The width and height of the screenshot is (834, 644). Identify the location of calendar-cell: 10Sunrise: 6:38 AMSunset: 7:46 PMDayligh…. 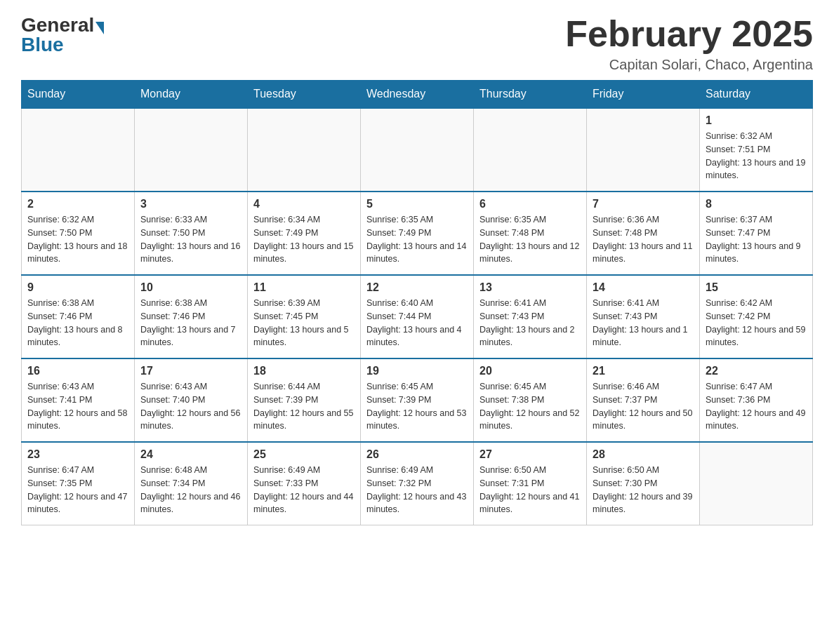
(191, 317).